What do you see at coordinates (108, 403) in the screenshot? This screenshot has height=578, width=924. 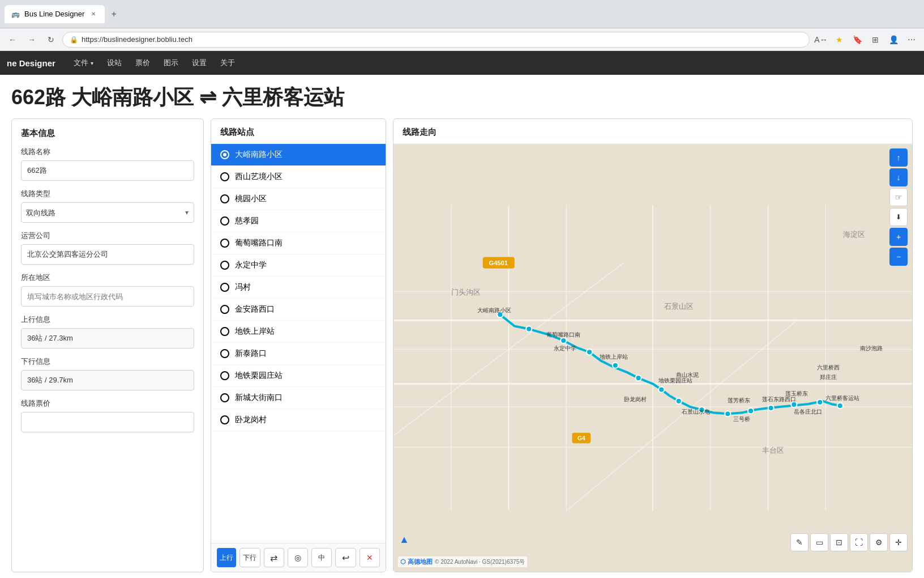 I see `fare-label: 线路票价` at bounding box center [108, 403].